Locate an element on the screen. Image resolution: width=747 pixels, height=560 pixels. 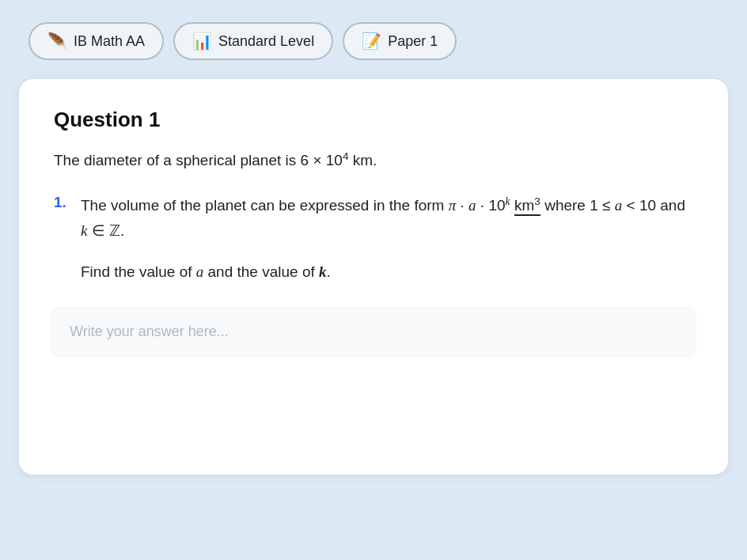
sub-question-1: 1. The volume of the planet can be expre… is located at coordinates (374, 218).